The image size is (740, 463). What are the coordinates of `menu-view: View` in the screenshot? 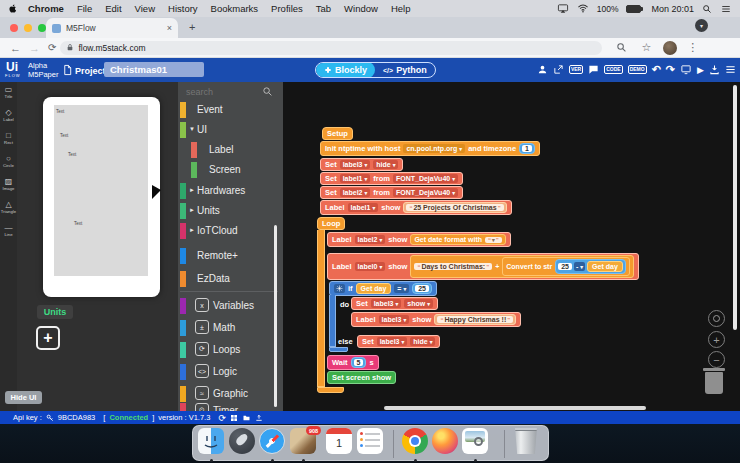 It's located at (145, 8).